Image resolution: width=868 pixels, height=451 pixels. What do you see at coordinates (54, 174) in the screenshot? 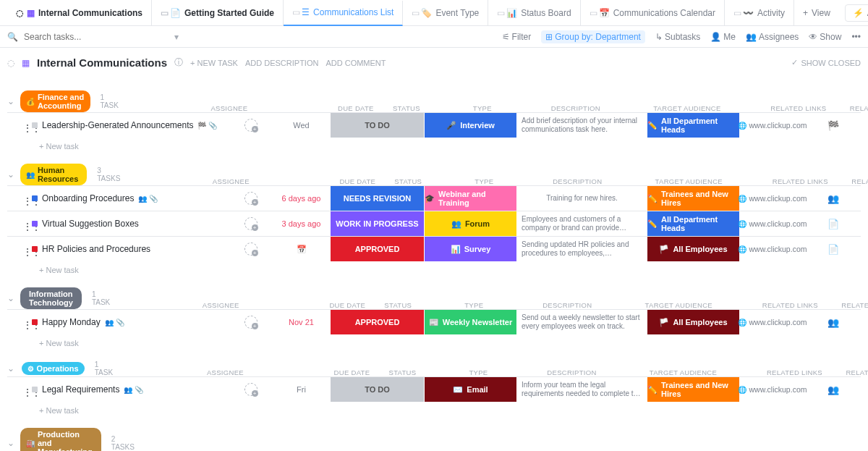
I see `group-pill: 👥 Human Resources` at bounding box center [54, 174].